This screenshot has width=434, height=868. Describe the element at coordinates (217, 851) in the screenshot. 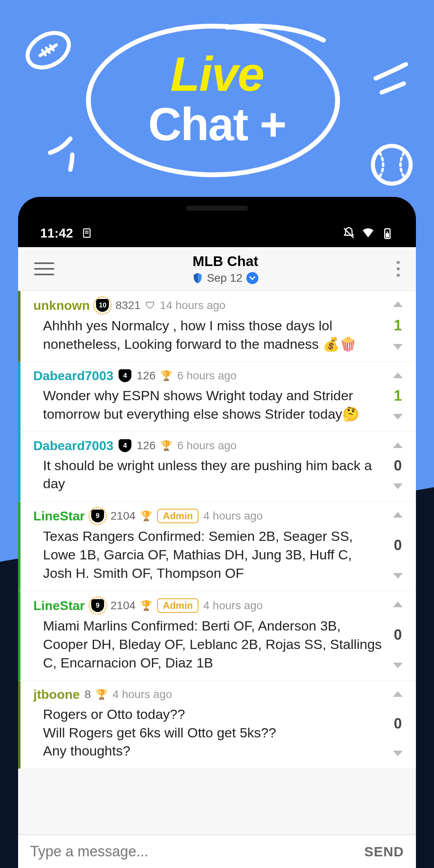

I see `message-composer: SEND` at that location.